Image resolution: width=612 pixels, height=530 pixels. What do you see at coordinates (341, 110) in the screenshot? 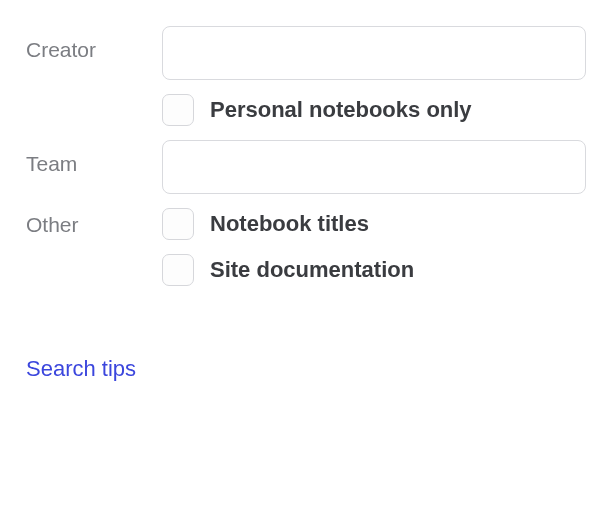
I see `personal-notebooks-label: Personal notebooks only` at bounding box center [341, 110].